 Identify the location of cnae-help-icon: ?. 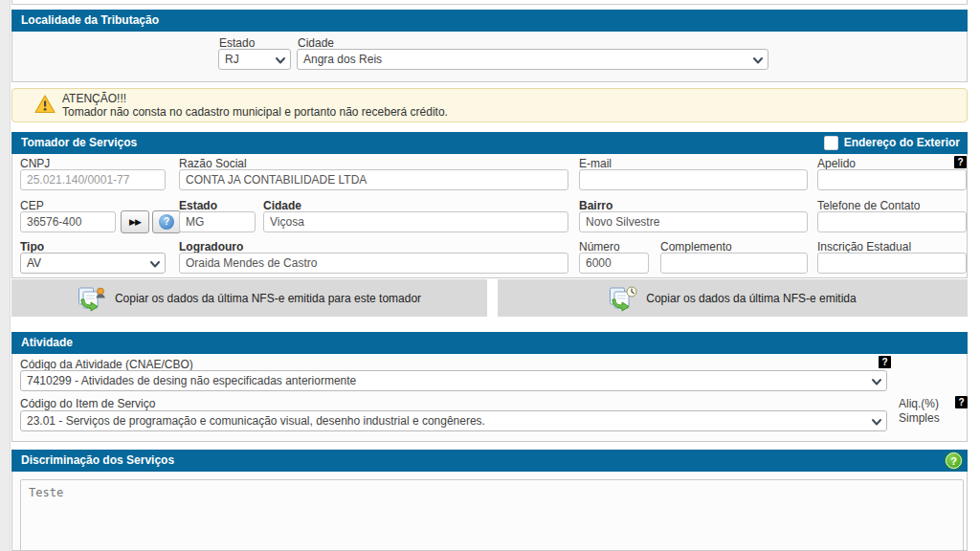
(884, 362).